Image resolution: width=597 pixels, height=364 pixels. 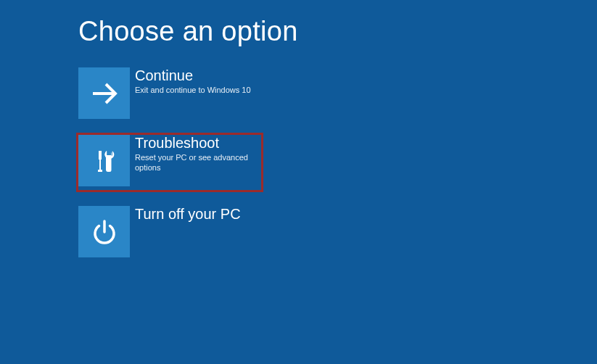 I want to click on option-text: Continue Exit and continue to Windows 10, so click(x=197, y=81).